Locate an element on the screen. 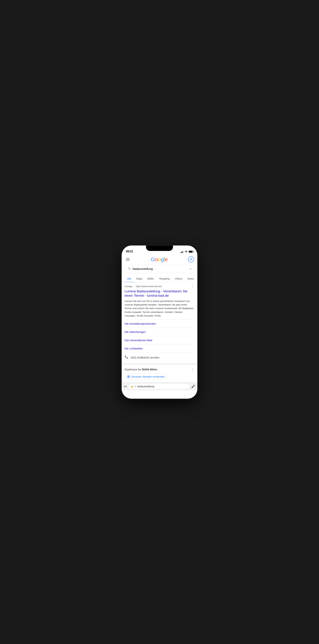 The height and width of the screenshot is (644, 319). ad-menu-button: ⋮ is located at coordinates (193, 286).